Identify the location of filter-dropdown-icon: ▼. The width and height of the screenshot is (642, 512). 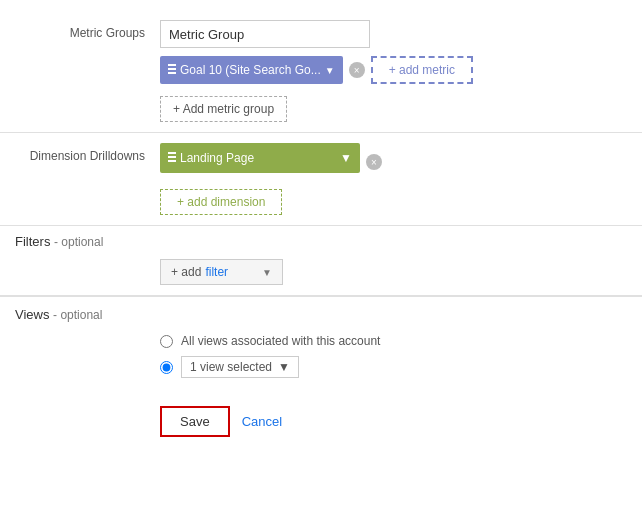
(267, 272).